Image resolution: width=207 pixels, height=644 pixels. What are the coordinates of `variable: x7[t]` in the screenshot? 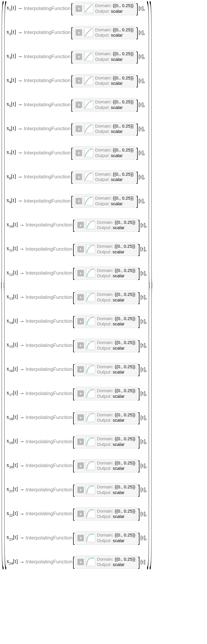 It's located at (11, 153).